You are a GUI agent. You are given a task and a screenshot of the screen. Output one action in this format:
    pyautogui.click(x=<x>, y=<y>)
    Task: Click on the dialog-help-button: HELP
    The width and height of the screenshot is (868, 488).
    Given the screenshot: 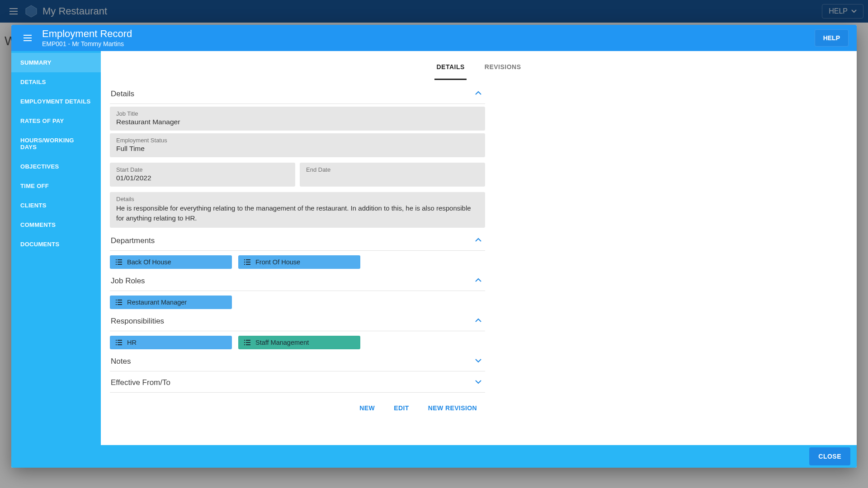 What is the action you would take?
    pyautogui.click(x=832, y=38)
    